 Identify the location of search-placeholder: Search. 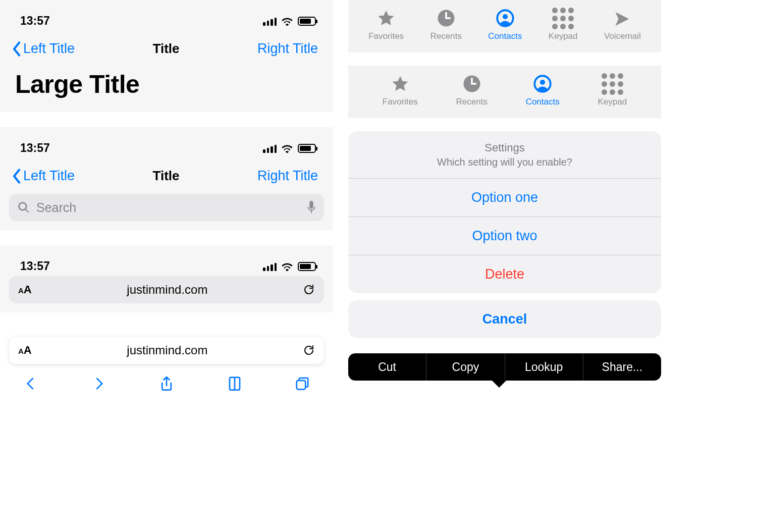
(172, 208).